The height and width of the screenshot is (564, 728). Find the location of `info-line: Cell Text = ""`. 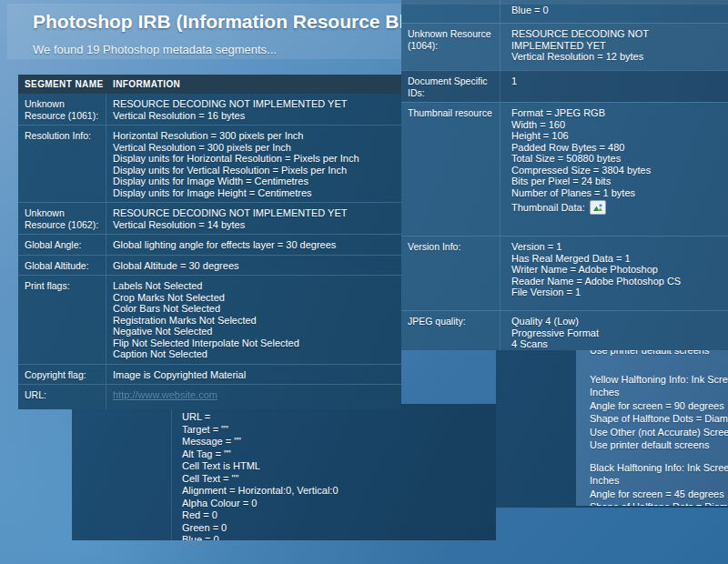

info-line: Cell Text = "" is located at coordinates (260, 479).